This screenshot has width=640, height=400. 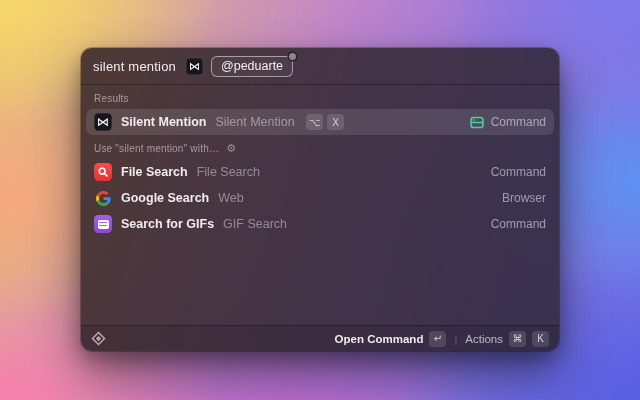 I want to click on item-shortcut: ⌥ X, so click(x=326, y=122).